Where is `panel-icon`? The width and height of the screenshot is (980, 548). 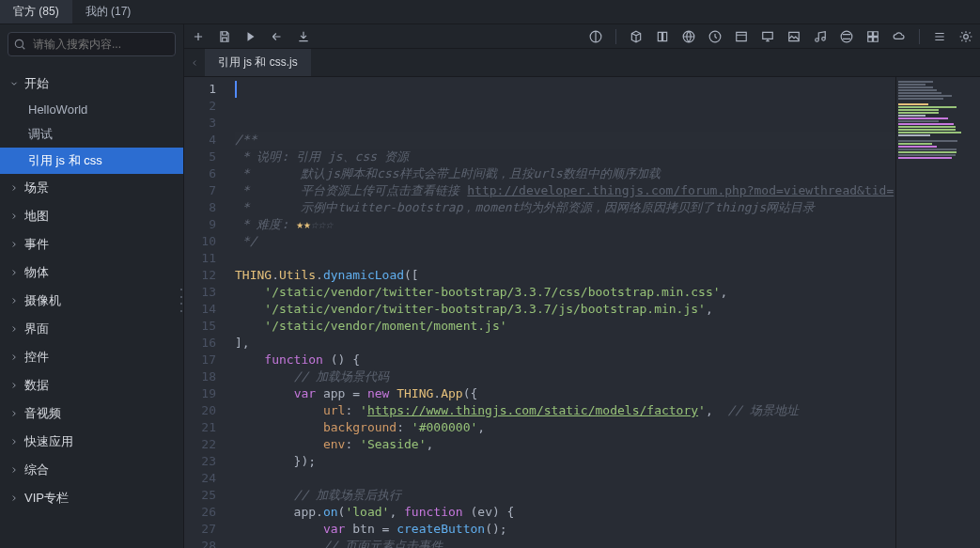
panel-icon is located at coordinates (741, 37).